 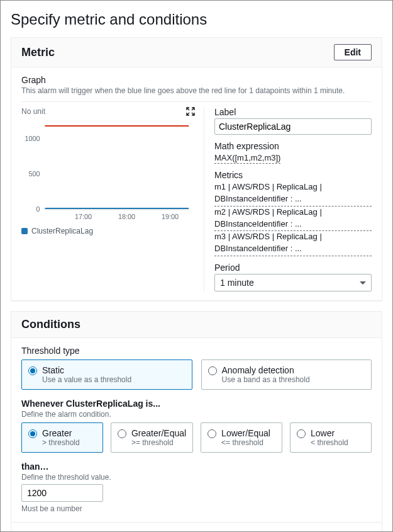 What do you see at coordinates (158, 443) in the screenshot?
I see `comp-ge-sub: >= threshold` at bounding box center [158, 443].